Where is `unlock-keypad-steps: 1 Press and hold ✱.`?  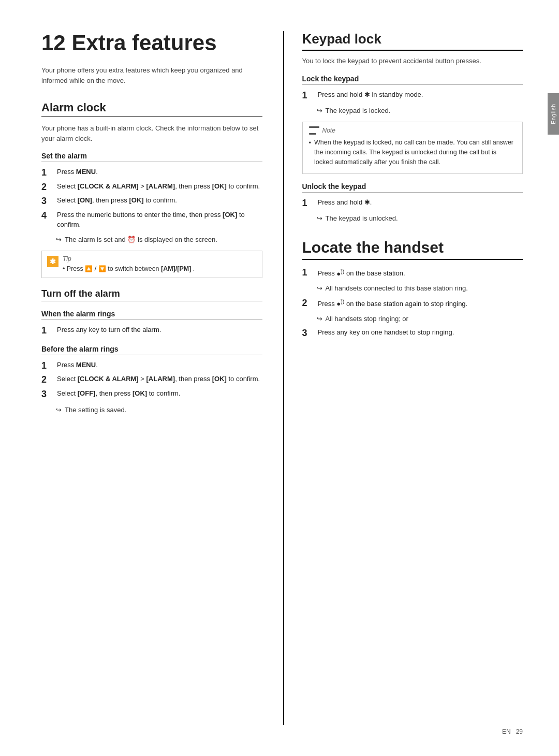
unlock-keypad-steps: 1 Press and hold ✱. is located at coordinates (413, 203).